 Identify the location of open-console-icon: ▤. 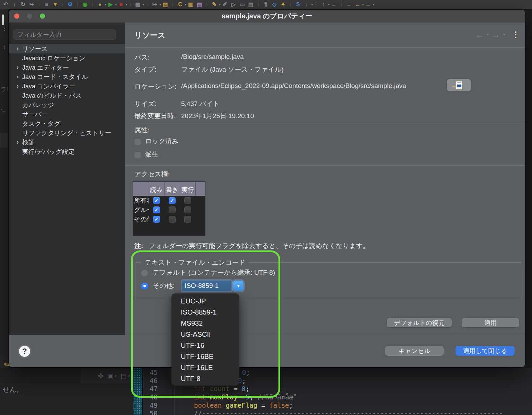
(124, 376).